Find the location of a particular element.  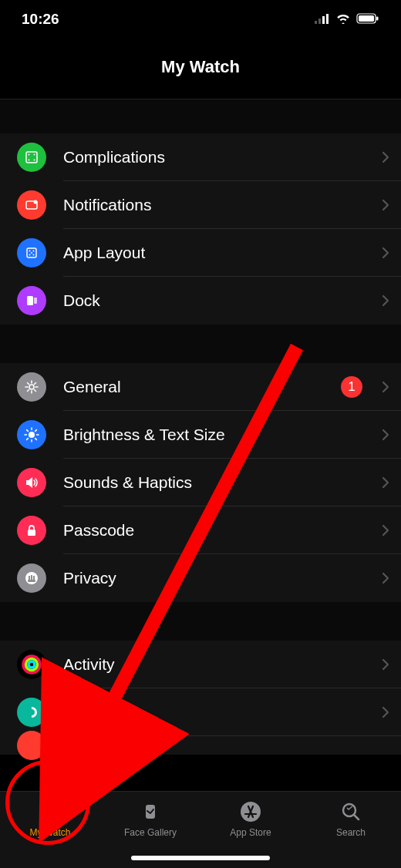

home-indicator is located at coordinates (200, 858).